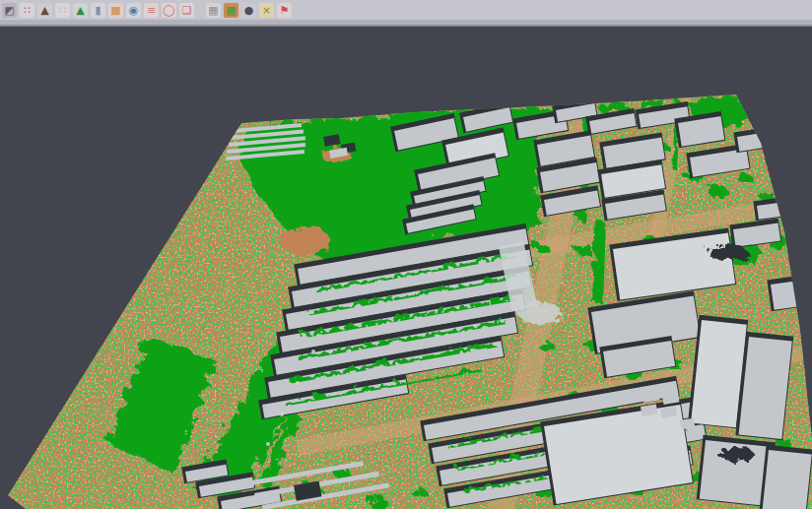 This screenshot has height=509, width=812. Describe the element at coordinates (266, 10) in the screenshot. I see `toolbar-icon-delete-cross: ×` at that location.